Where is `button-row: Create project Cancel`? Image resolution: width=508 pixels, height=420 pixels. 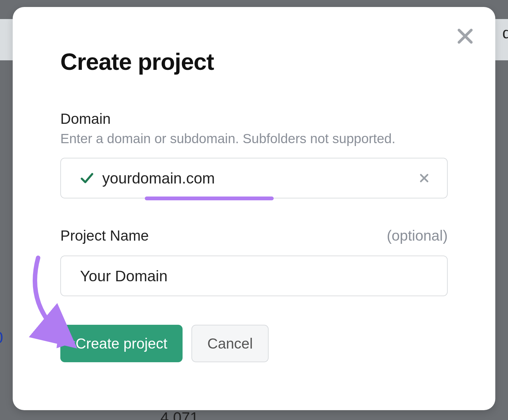 button-row: Create project Cancel is located at coordinates (254, 343).